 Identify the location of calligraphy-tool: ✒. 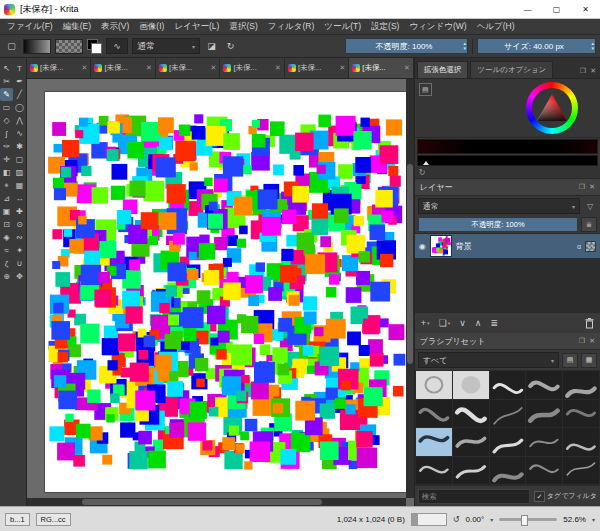
(20, 82).